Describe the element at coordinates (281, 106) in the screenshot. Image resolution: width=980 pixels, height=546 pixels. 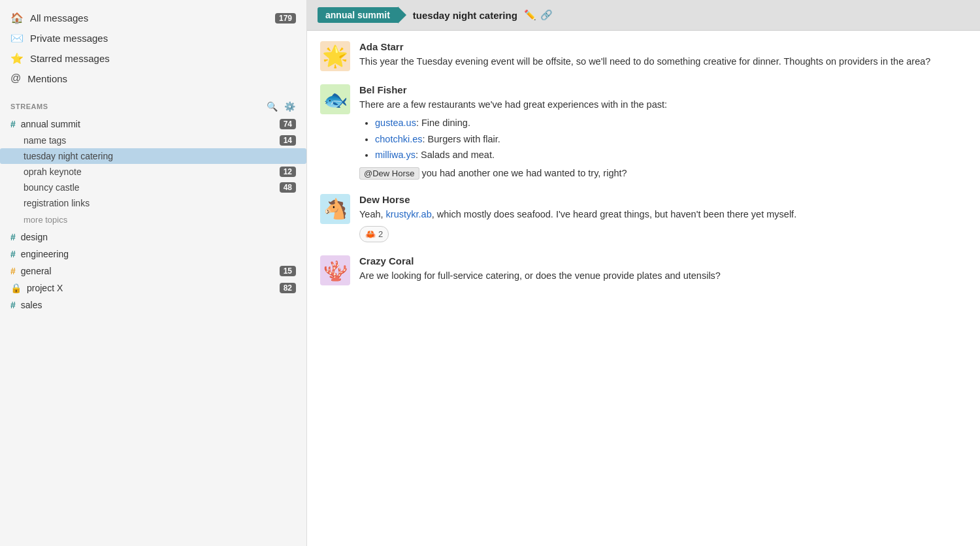
I see `streams-header-actions: 🔍 ⚙️` at that location.